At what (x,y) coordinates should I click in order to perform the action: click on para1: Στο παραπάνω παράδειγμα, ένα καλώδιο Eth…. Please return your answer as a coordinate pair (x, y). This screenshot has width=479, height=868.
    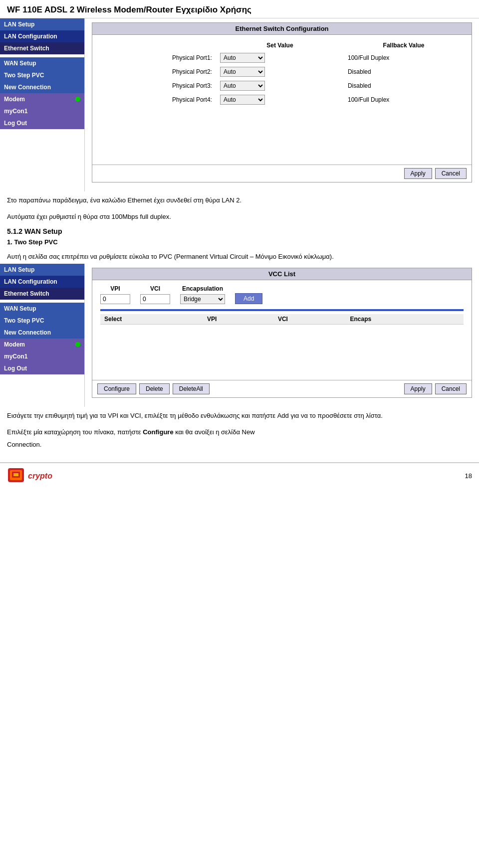
    Looking at the image, I should click on (240, 199).